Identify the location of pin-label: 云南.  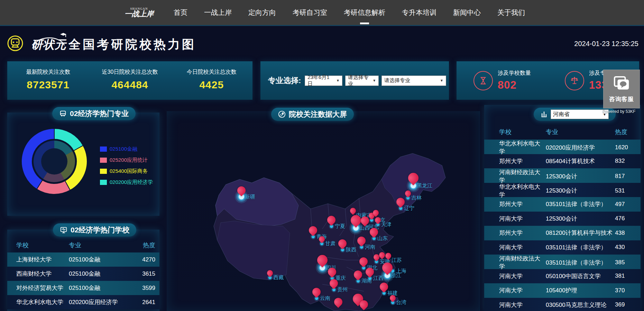
(325, 299).